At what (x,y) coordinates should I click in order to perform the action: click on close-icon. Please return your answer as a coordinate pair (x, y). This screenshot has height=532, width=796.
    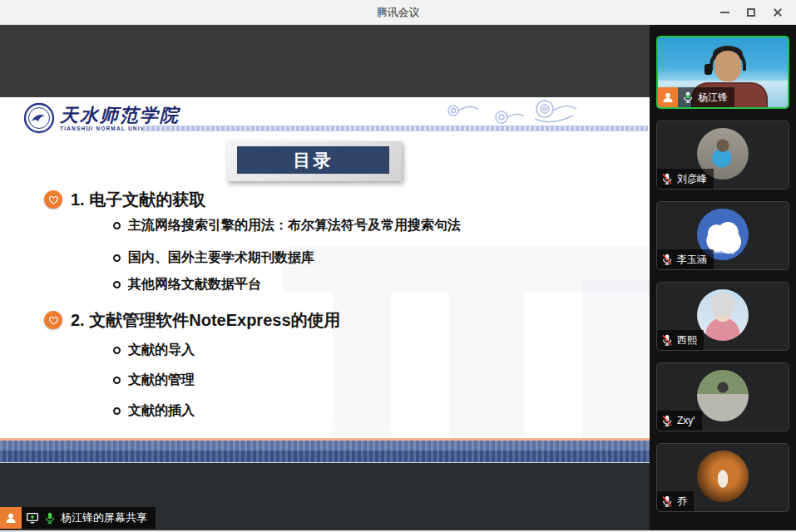
    Looking at the image, I should click on (778, 12).